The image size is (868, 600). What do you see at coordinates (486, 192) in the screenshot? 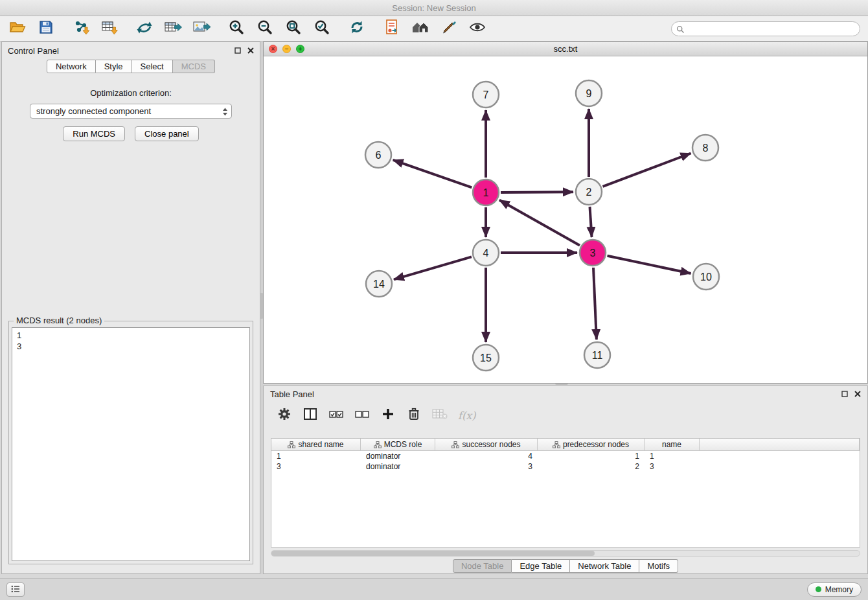
I see `node-1: 1` at bounding box center [486, 192].